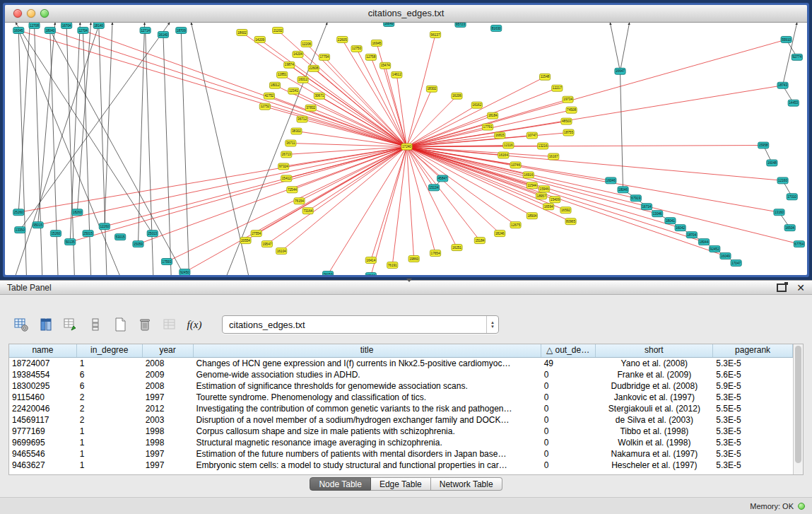  I want to click on graph-node: 12851, so click(283, 75).